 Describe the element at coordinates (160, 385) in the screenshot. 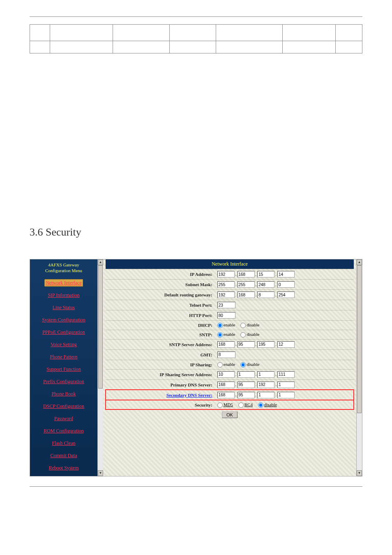

I see `primary-dns-label: Primary DNS Server:` at that location.